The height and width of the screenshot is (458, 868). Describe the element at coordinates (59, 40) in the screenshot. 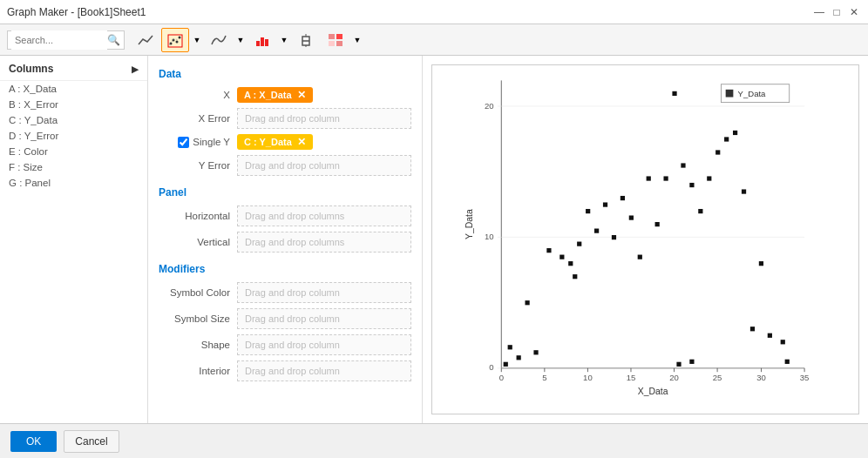

I see `search-input` at that location.